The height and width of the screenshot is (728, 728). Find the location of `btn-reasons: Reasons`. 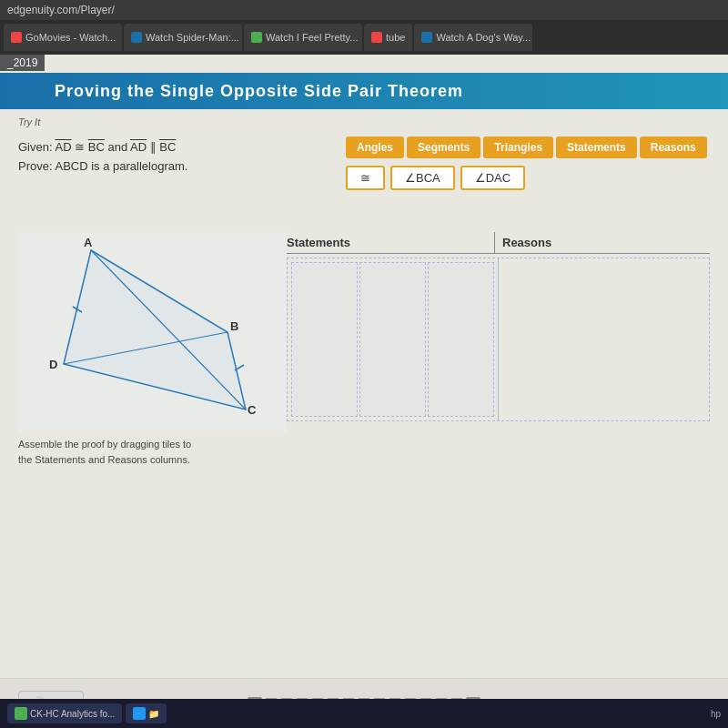

btn-reasons: Reasons is located at coordinates (673, 147).